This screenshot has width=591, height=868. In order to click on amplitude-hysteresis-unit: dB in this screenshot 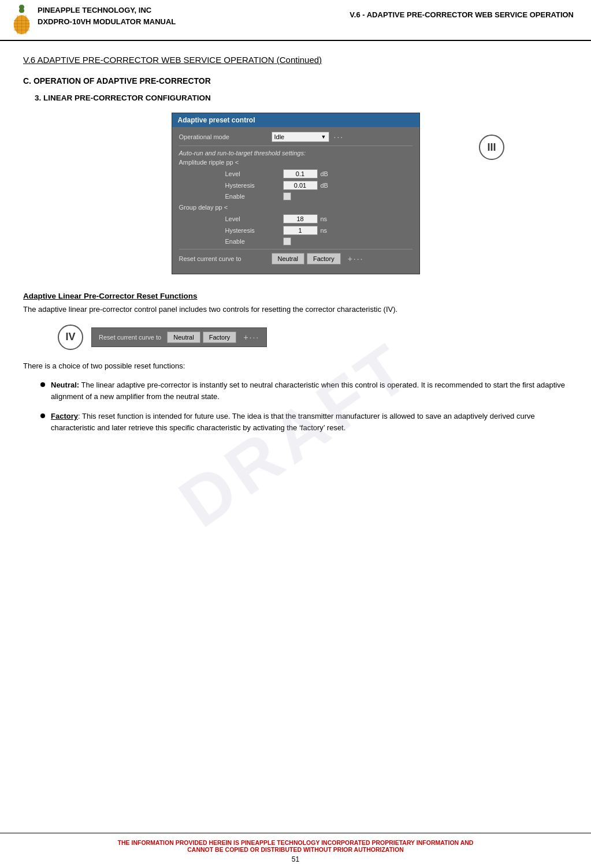, I will do `click(325, 185)`.